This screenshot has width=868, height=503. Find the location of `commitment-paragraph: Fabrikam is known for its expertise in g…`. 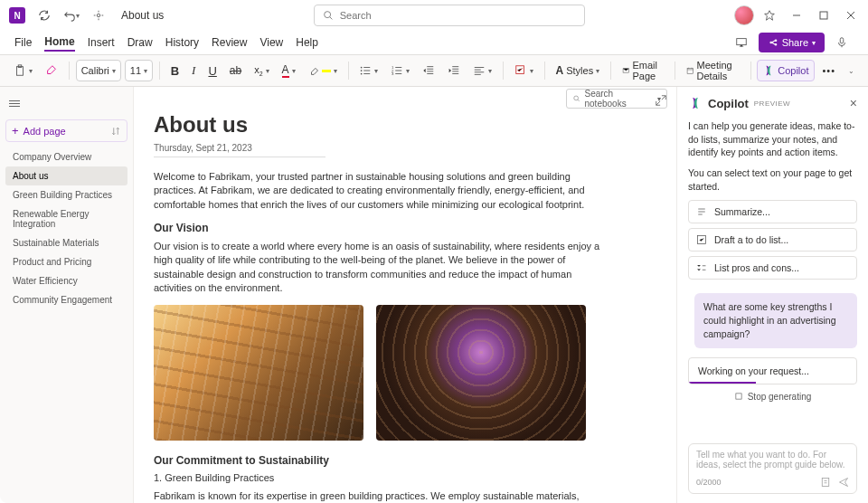

commitment-paragraph: Fabrikam is known for its expertise in g… is located at coordinates (380, 496).